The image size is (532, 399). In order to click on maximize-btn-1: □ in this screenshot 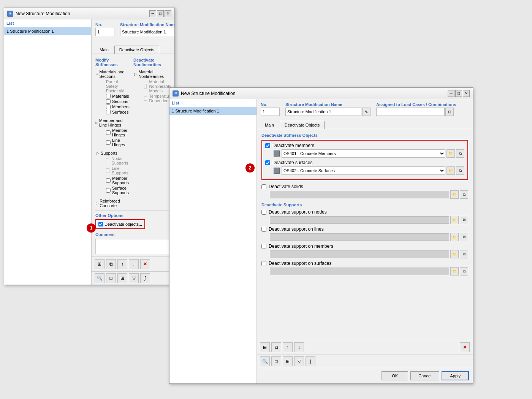, I will do `click(160, 14)`.